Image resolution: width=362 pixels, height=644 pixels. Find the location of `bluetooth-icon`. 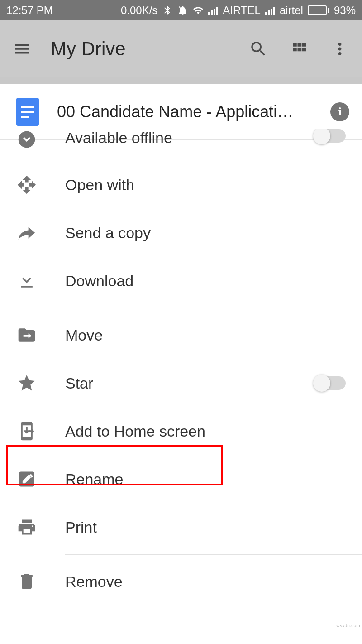

bluetooth-icon is located at coordinates (167, 10).